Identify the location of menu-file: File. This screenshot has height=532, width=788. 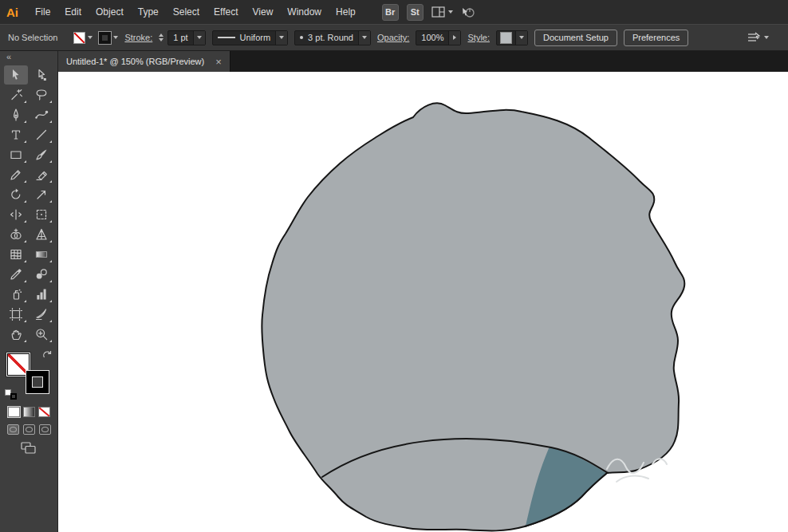
(43, 12).